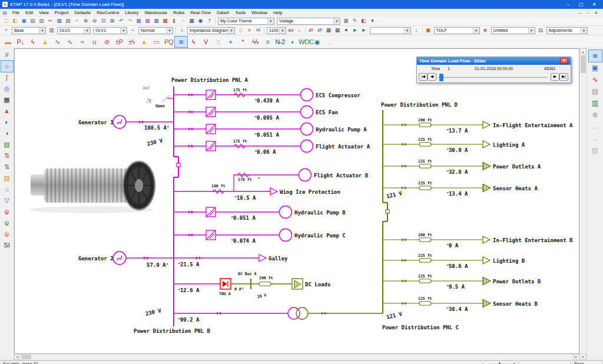 The image size is (603, 364). What do you see at coordinates (206, 42) in the screenshot?
I see `voltage-stability-icon: V` at bounding box center [206, 42].